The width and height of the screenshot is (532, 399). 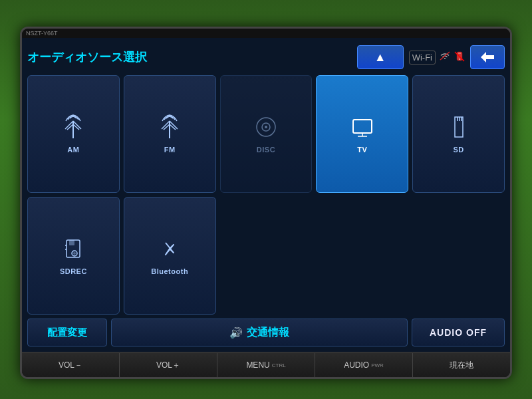 I want to click on traffic-button: 🔊 交通情報, so click(x=259, y=332).